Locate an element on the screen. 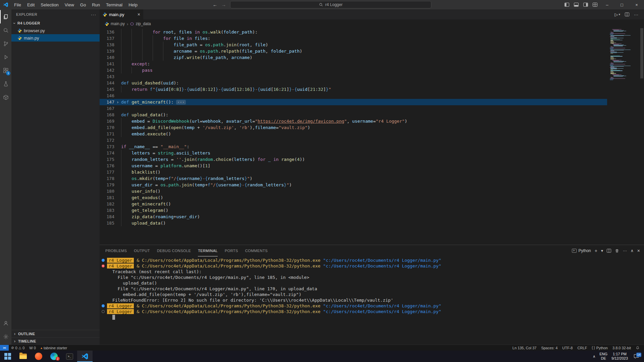  indentation: Spaces: 4 is located at coordinates (549, 348).